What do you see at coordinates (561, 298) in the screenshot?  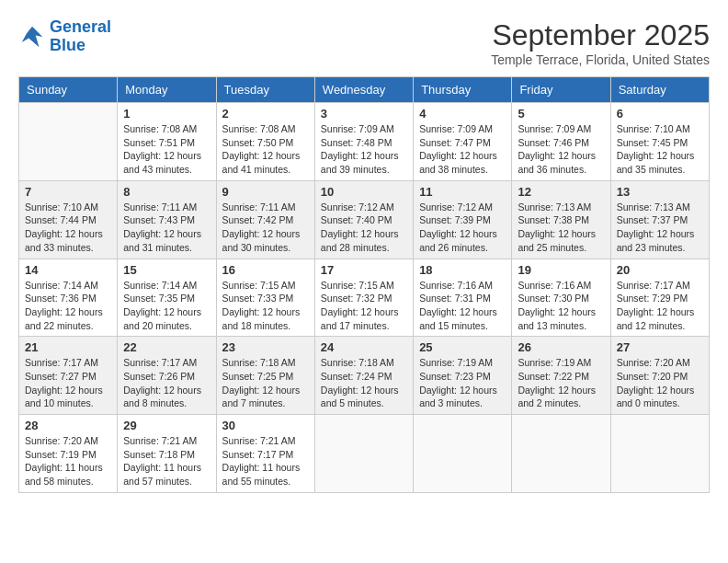 I see `calendar-cell: 19Sunrise: 7:16 AMSunset: 7:30 PMDayligh…` at bounding box center [561, 298].